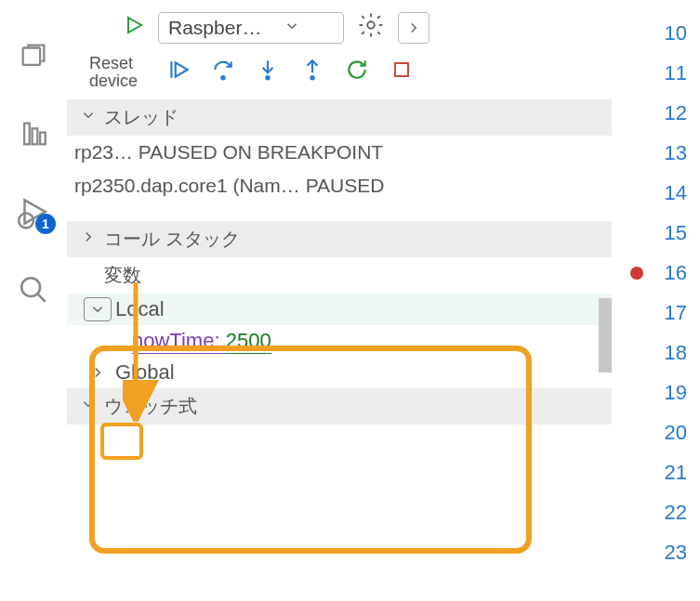 The width and height of the screenshot is (700, 601). I want to click on line-number: 22, so click(656, 513).